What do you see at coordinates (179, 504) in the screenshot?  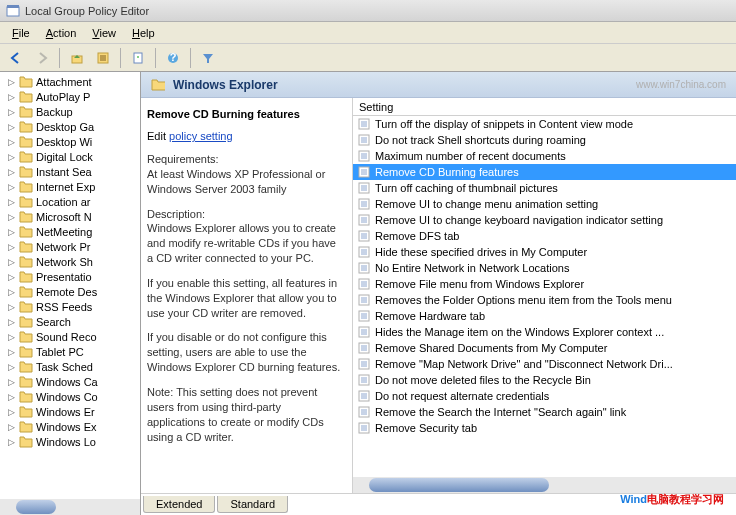 I see `tab-extended: Extended` at bounding box center [179, 504].